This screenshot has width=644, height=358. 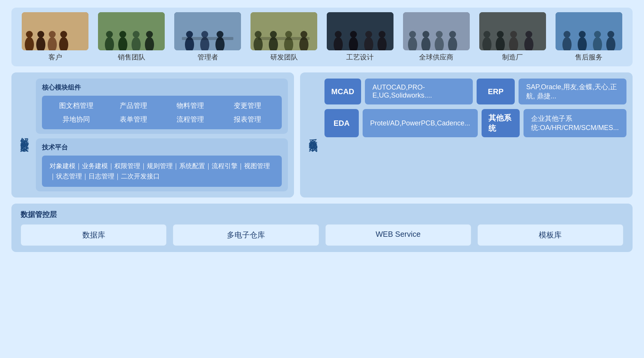 I want to click on persona-photo-xiaoshou, so click(x=131, y=31).